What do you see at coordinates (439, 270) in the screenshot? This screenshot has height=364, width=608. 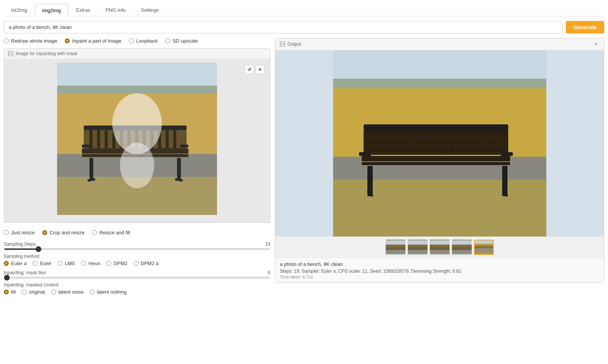 I see `output-info: a photo of a bench, 8K clean Steps: 19, …` at bounding box center [439, 270].